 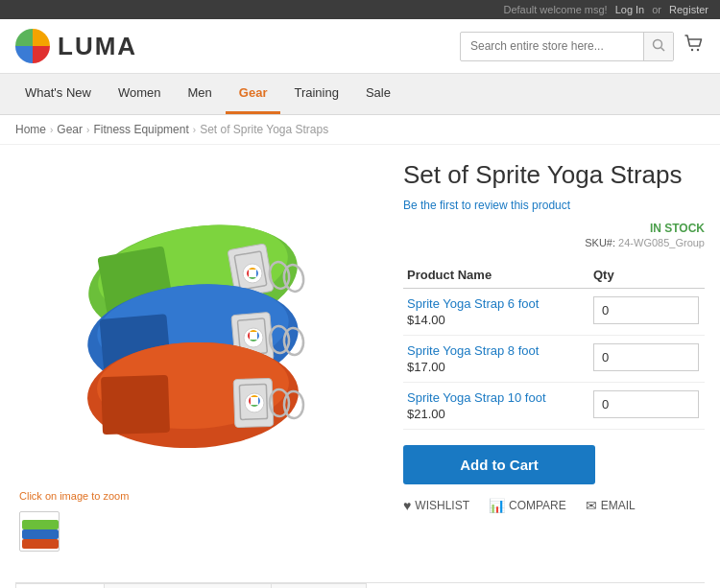 What do you see at coordinates (497, 506) in the screenshot?
I see `compare-icon: 📊` at bounding box center [497, 506].